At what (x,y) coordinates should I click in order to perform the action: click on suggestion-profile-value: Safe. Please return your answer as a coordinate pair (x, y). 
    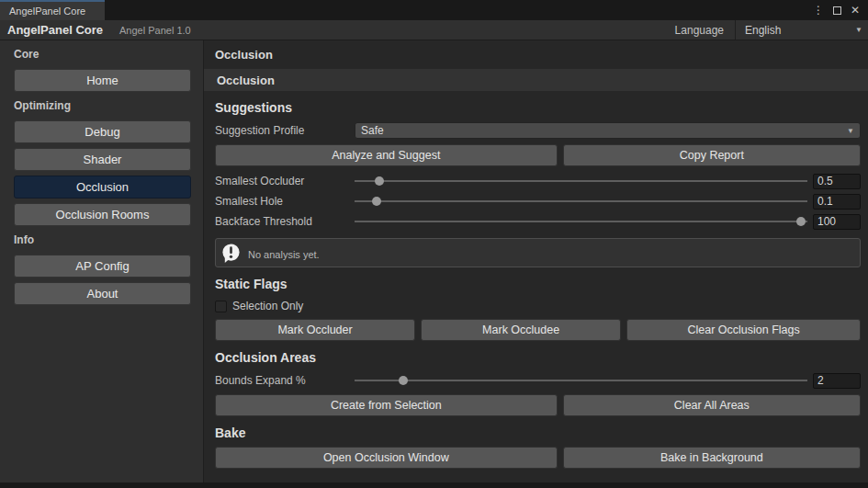
    Looking at the image, I should click on (373, 131).